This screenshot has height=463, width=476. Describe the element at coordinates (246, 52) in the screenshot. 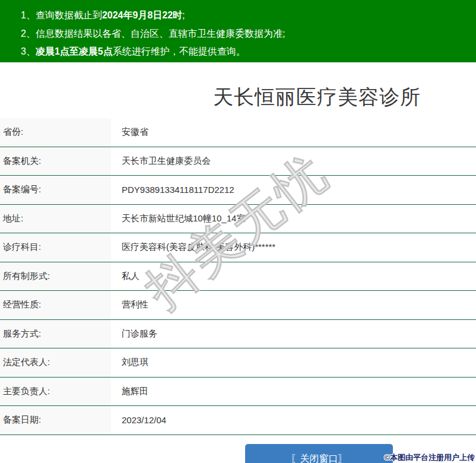

I see `notice-line: 3、凌晨1点至凌晨5点系统进行维护，不能提供查询。` at that location.